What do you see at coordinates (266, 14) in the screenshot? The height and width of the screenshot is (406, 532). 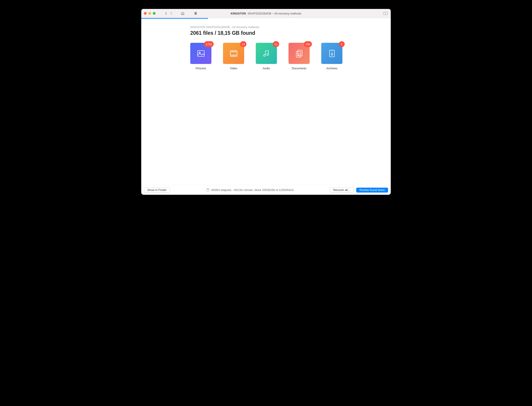 I see `window-title: KINGSTON SNVP325S264GB – All recovery me…` at bounding box center [266, 14].